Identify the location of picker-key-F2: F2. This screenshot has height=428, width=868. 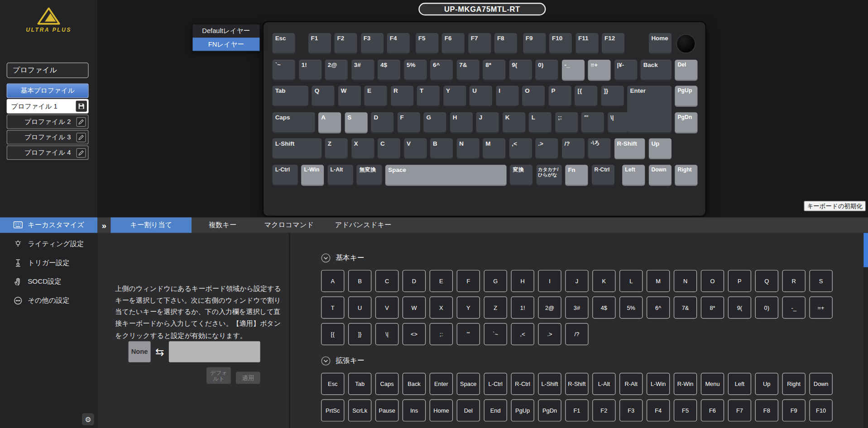
(604, 411).